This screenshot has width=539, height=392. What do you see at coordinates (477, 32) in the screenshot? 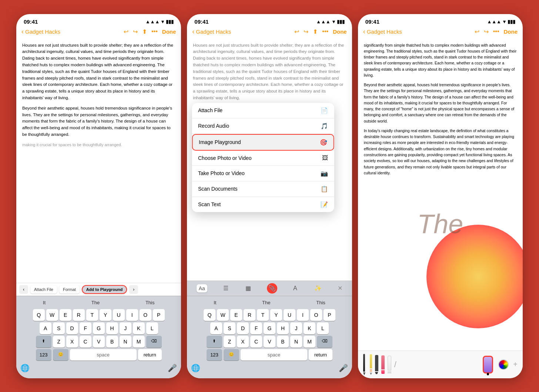
I see `undo-icon-3: ↩` at bounding box center [477, 32].